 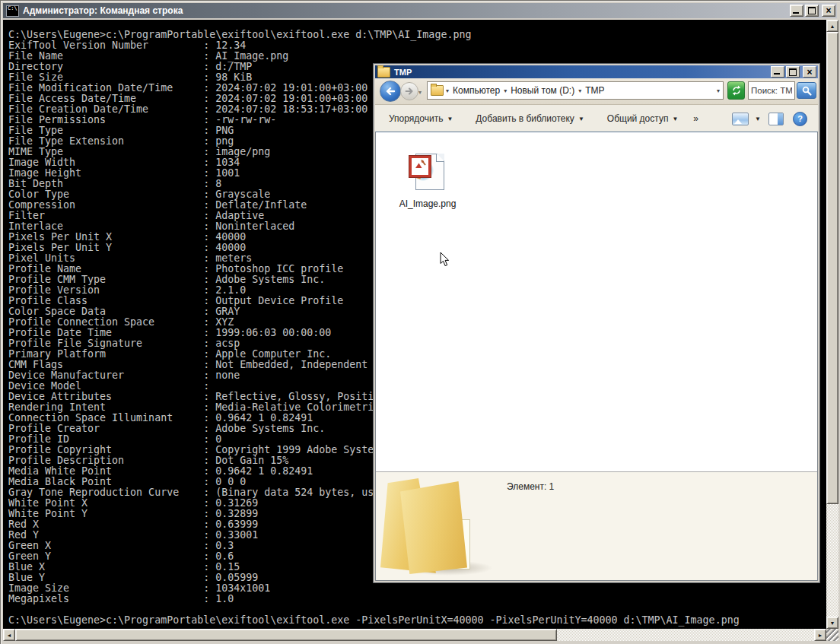 I want to click on scroll-down-button: ▼, so click(x=832, y=623).